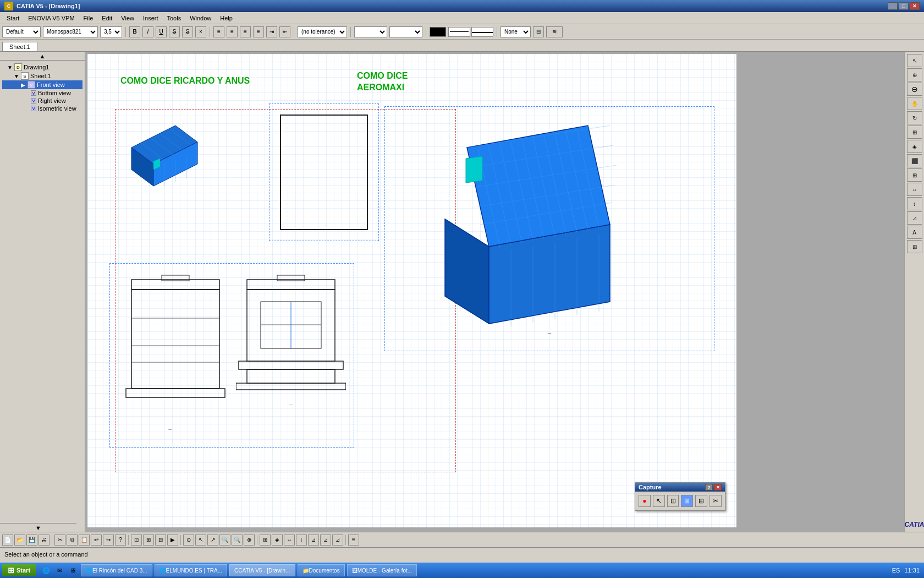  Describe the element at coordinates (326, 540) in the screenshot. I see `dim4-btn: ⊿` at that location.